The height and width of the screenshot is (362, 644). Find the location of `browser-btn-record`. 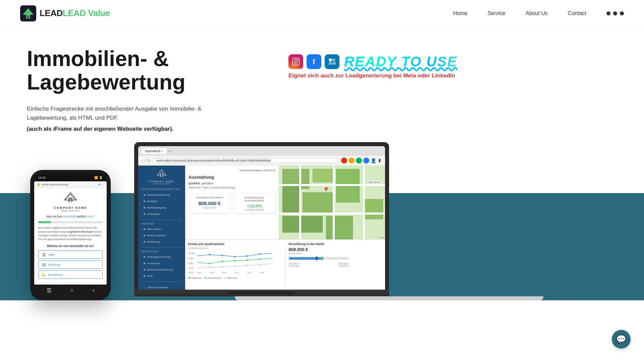

browser-btn-record is located at coordinates (344, 161).